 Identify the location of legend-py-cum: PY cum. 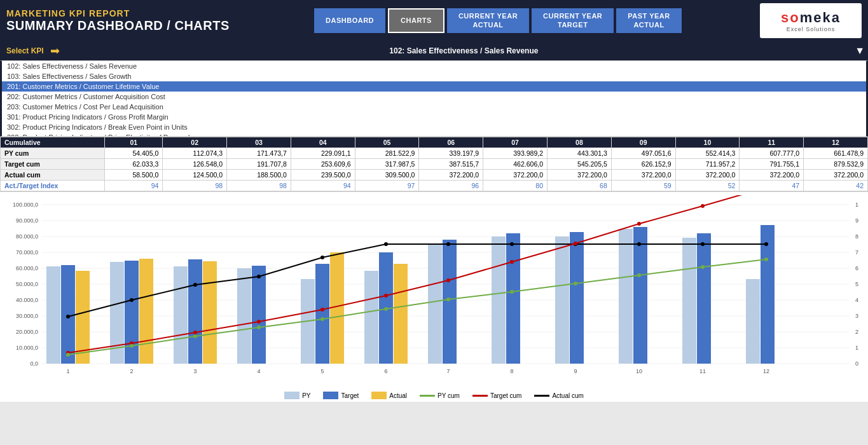
(440, 395).